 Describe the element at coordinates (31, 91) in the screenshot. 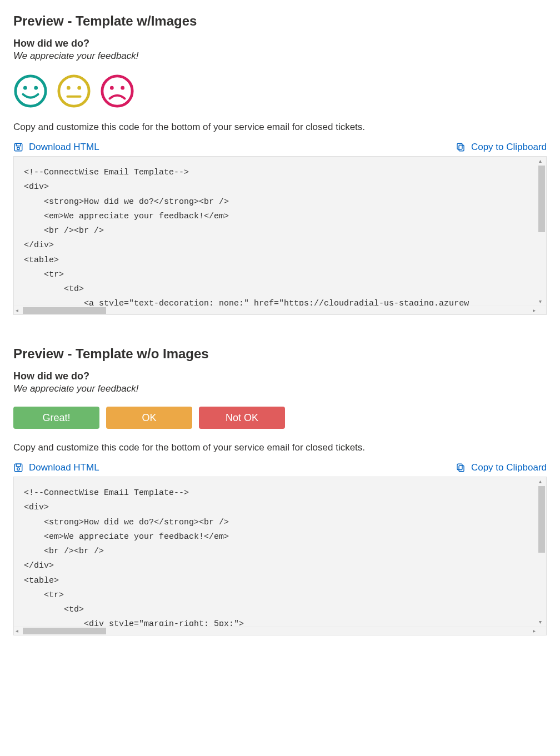

I see `happy-face-icon` at that location.